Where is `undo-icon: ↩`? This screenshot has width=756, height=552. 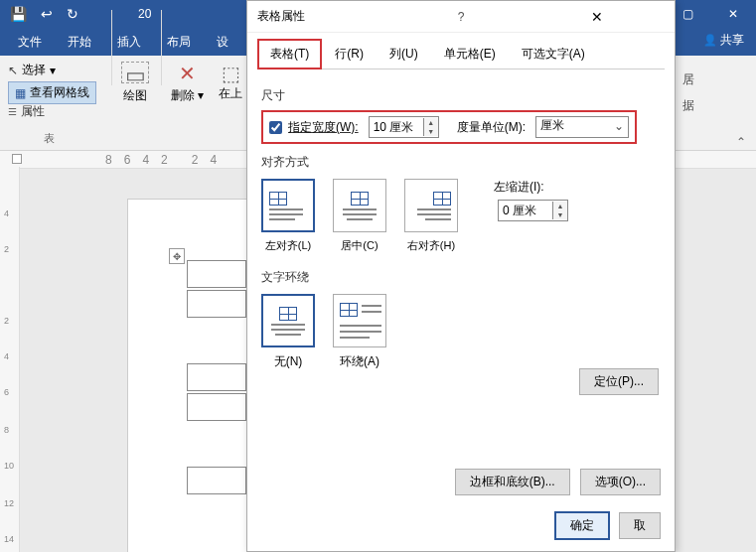 undo-icon: ↩ is located at coordinates (47, 14).